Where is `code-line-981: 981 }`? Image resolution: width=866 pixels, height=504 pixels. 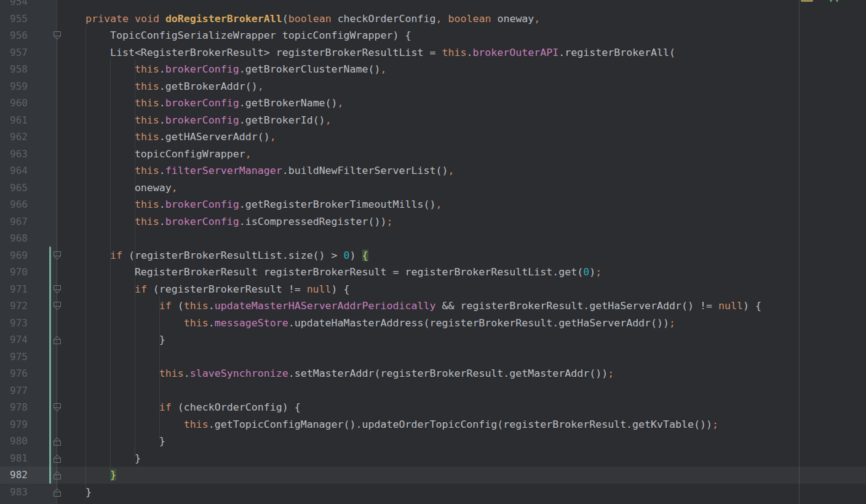
code-line-981: 981 } is located at coordinates (433, 459).